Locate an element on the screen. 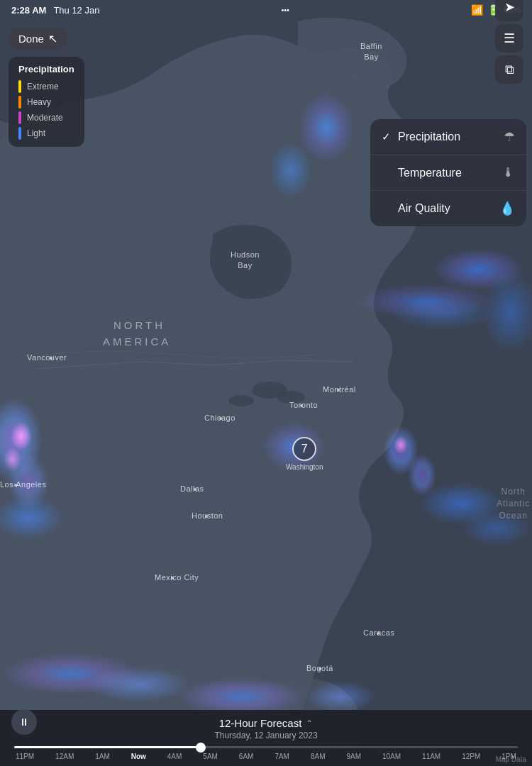 This screenshot has height=766, width=532. heavy-label: Heavy is located at coordinates (39, 102).